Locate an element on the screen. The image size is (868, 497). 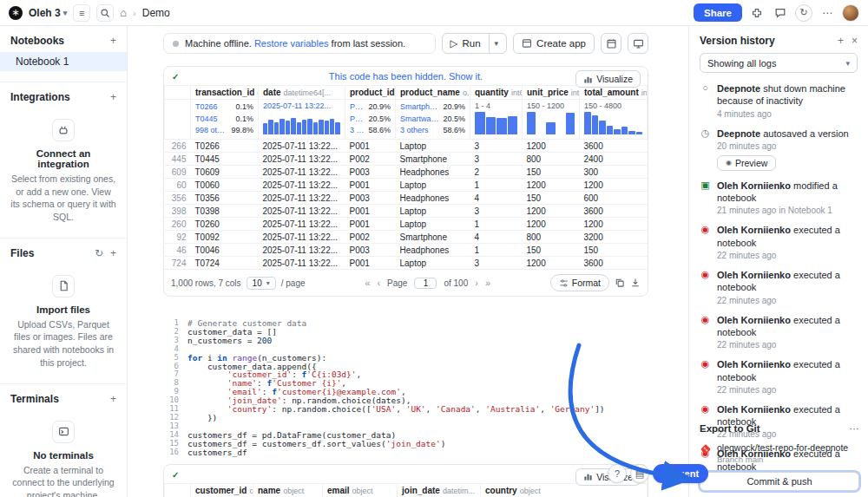
offline-dot-icon is located at coordinates (175, 43).